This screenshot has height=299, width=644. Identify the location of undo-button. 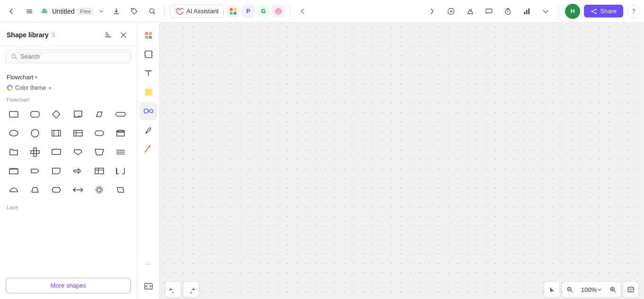
(173, 290).